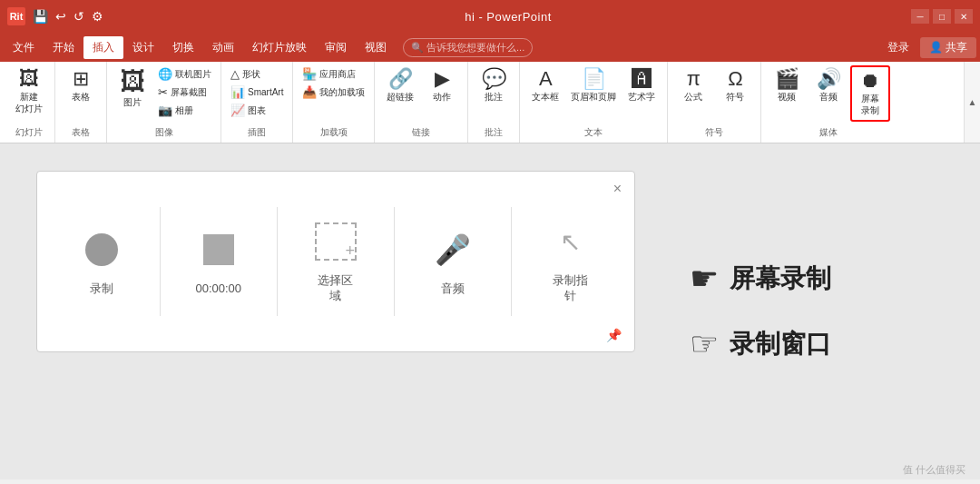 The width and height of the screenshot is (980, 484). I want to click on ribbon-btn-SmartArt: 📊SmartArt, so click(257, 93).